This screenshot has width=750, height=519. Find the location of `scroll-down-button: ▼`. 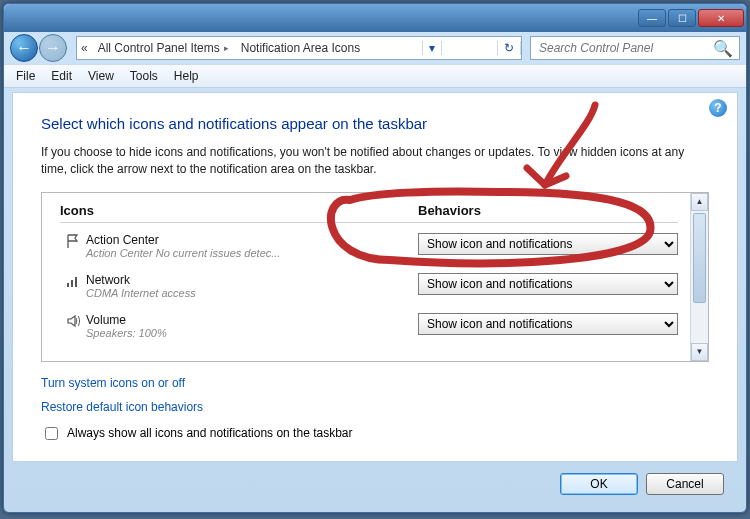

scroll-down-button: ▼ is located at coordinates (700, 352).